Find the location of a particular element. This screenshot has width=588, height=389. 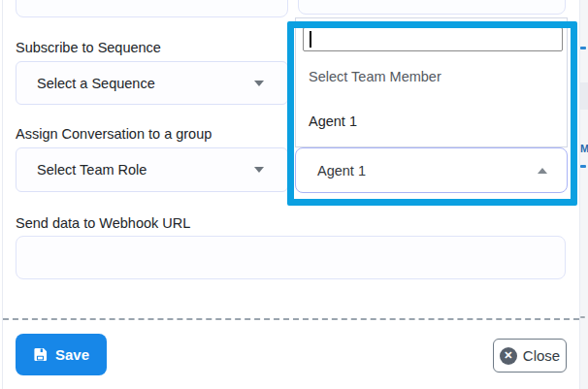

webhook-url-input is located at coordinates (291, 258).